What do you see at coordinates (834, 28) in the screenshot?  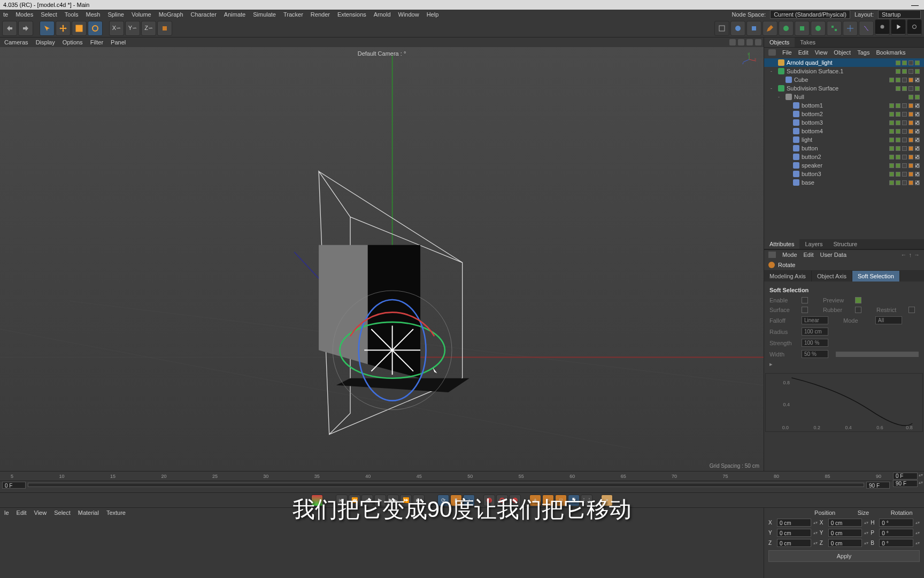 I see `cloner-tool` at bounding box center [834, 28].